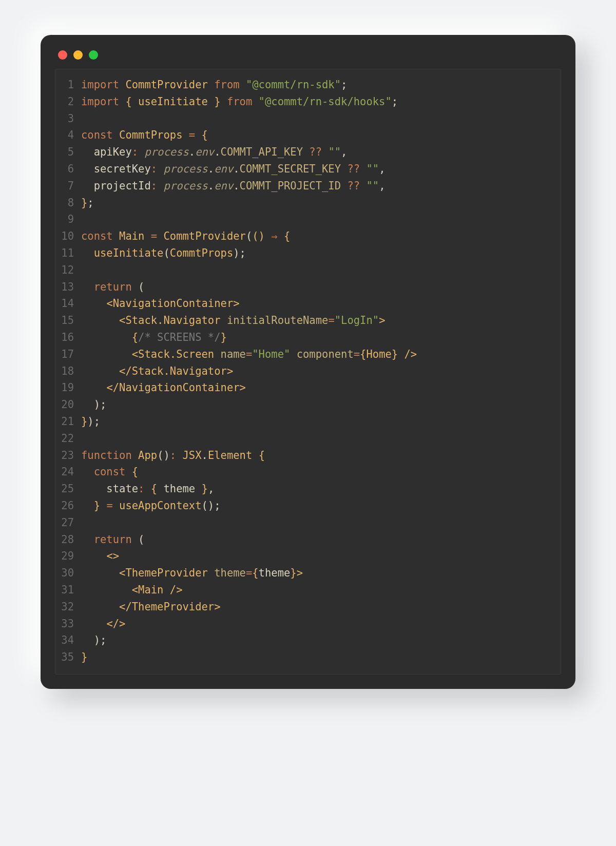 The height and width of the screenshot is (846, 616). Describe the element at coordinates (308, 624) in the screenshot. I see `code-line: 33 </>` at that location.